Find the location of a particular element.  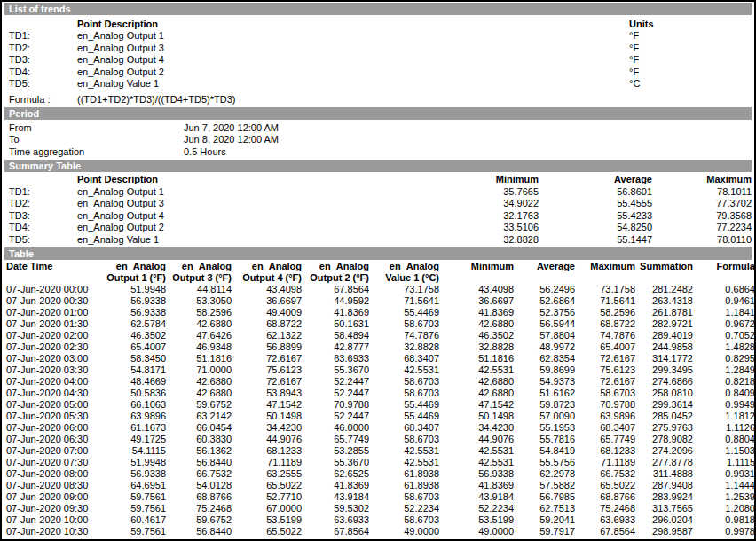

maximum-value: 75.6123 is located at coordinates (605, 371).